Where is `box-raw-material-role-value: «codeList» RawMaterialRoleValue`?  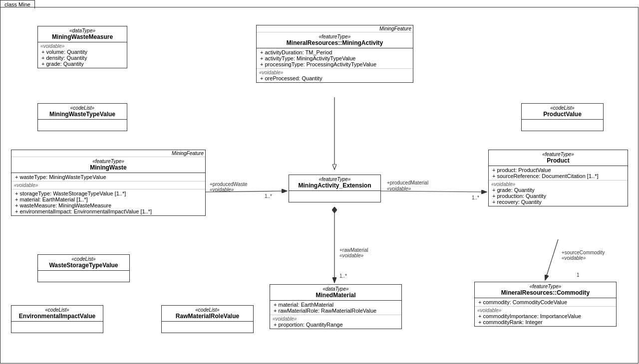
box-raw-material-role-value: «codeList» RawMaterialRoleValue is located at coordinates (208, 319).